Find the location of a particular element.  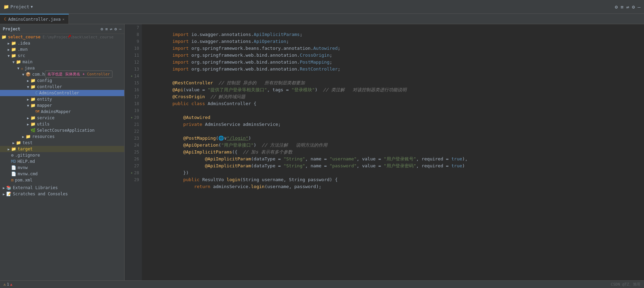

top-bar-icons: ⚙ ≡ ⇌ ⚙ — is located at coordinates (628, 7).